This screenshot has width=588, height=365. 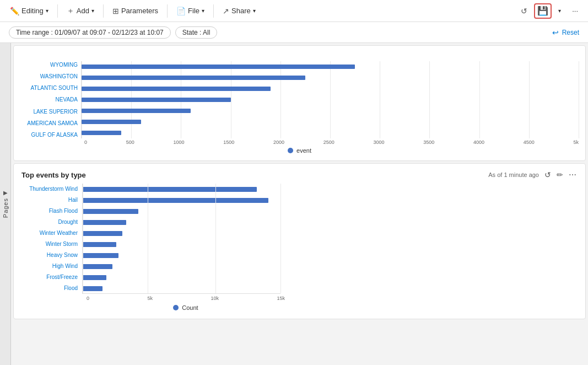 I want to click on parameters-button: ⊞ Parameters, so click(x=136, y=11).